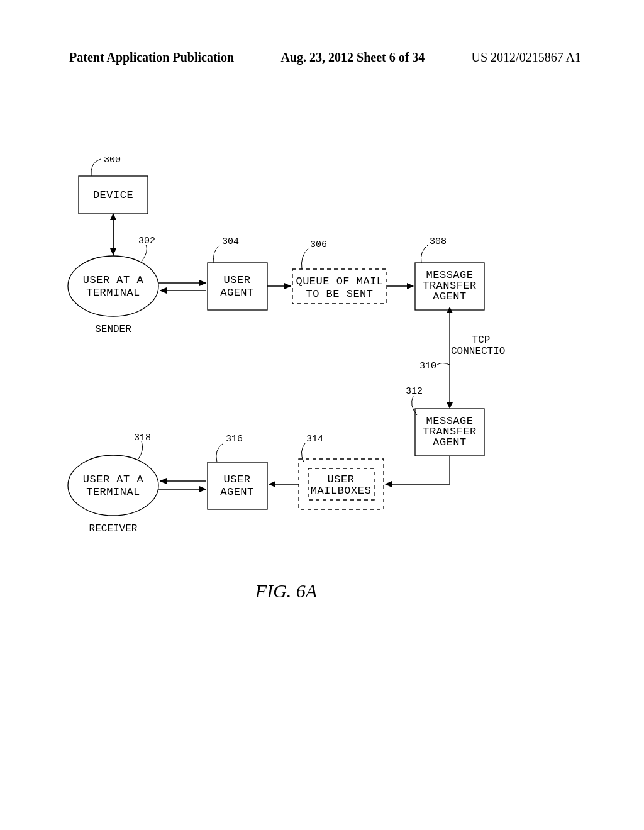 The height and width of the screenshot is (830, 644). I want to click on recv-ref: 318, so click(142, 438).